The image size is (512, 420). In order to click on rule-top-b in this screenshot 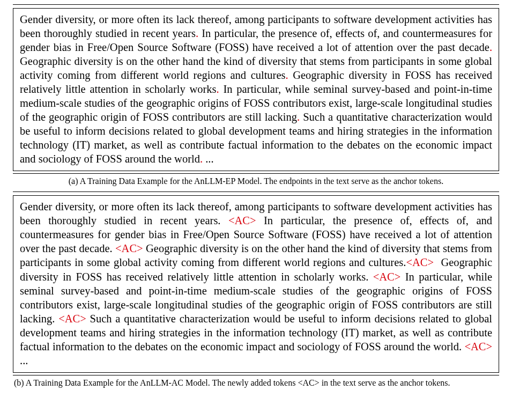, I will do `click(256, 192)`.